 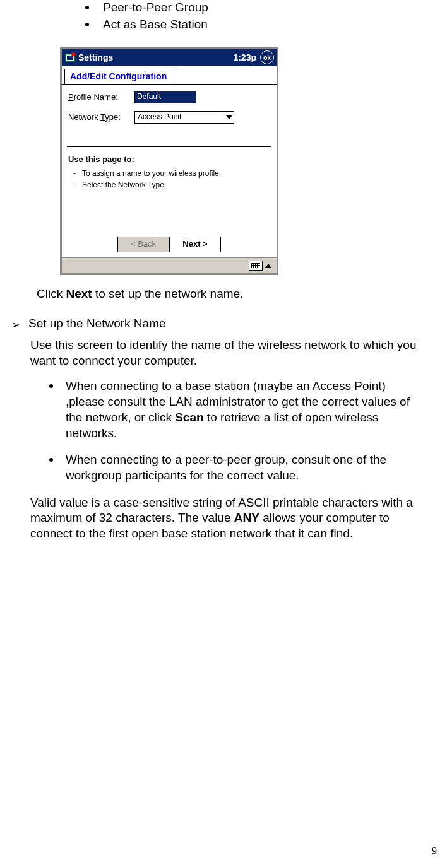 What do you see at coordinates (97, 324) in the screenshot?
I see `section-title: Set up the Network Name` at bounding box center [97, 324].